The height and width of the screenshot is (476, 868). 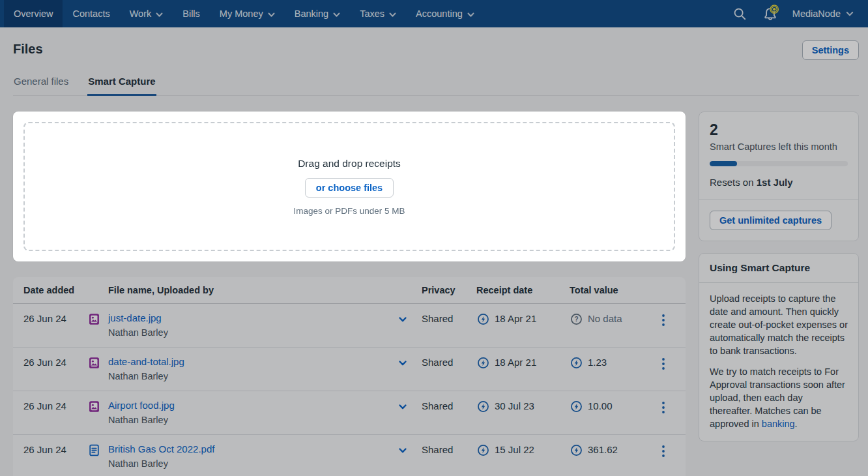 I want to click on help-paragraph: We try to match receipts to For Approval…, so click(x=779, y=398).